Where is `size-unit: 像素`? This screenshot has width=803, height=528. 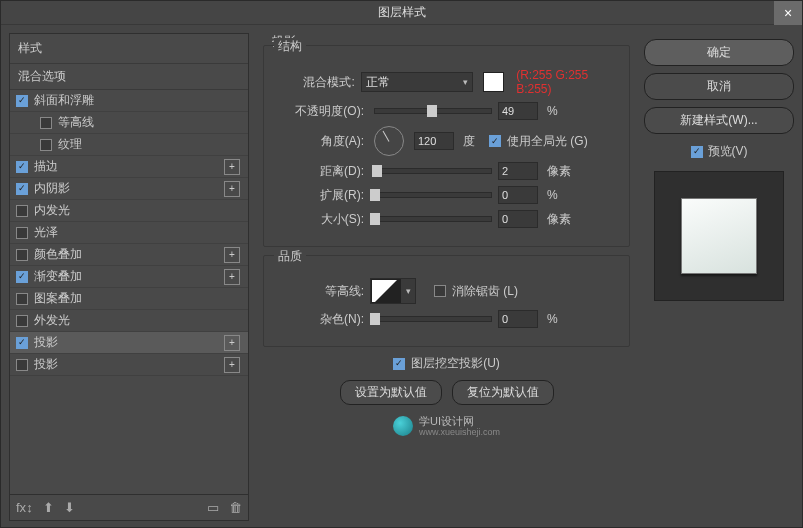 size-unit: 像素 is located at coordinates (559, 220).